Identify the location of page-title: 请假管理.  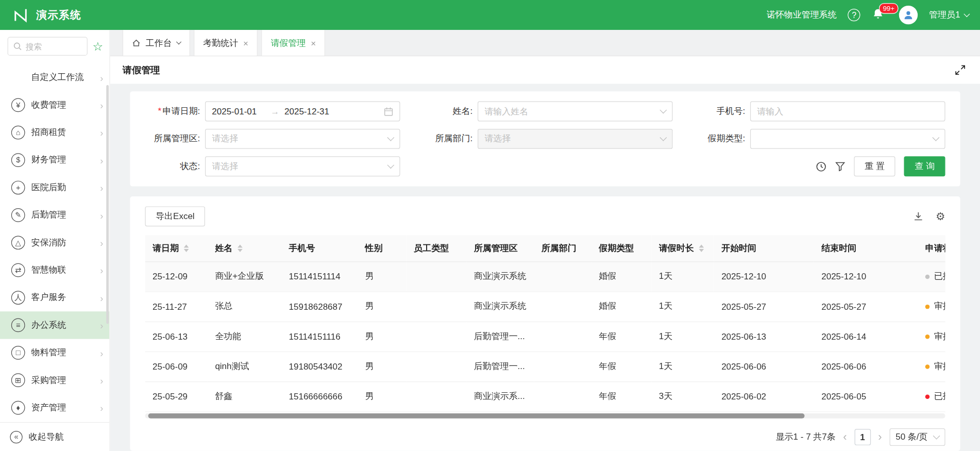
(141, 70).